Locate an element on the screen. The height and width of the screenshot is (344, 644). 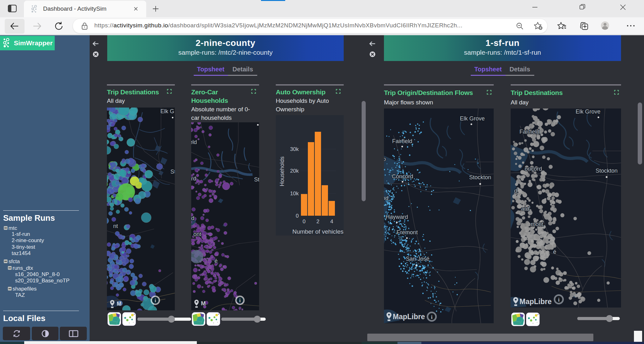
svg-text: 20k is located at coordinates (295, 171).